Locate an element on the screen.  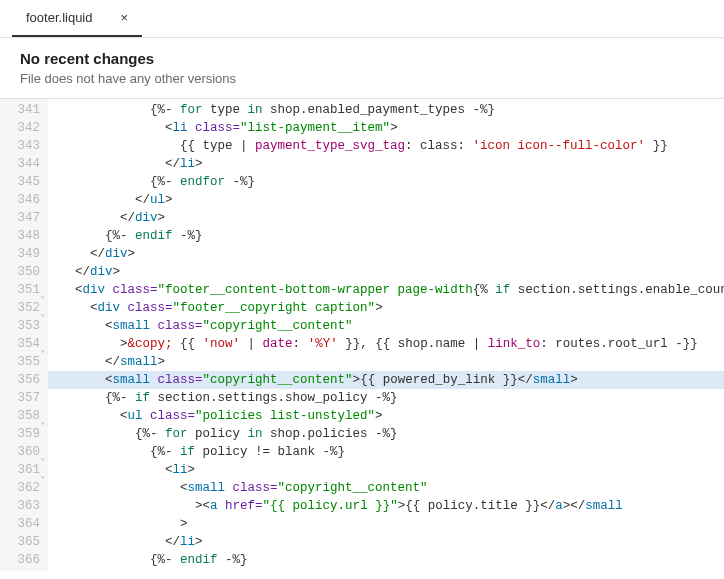
line-number: 348 is located at coordinates (20, 236).